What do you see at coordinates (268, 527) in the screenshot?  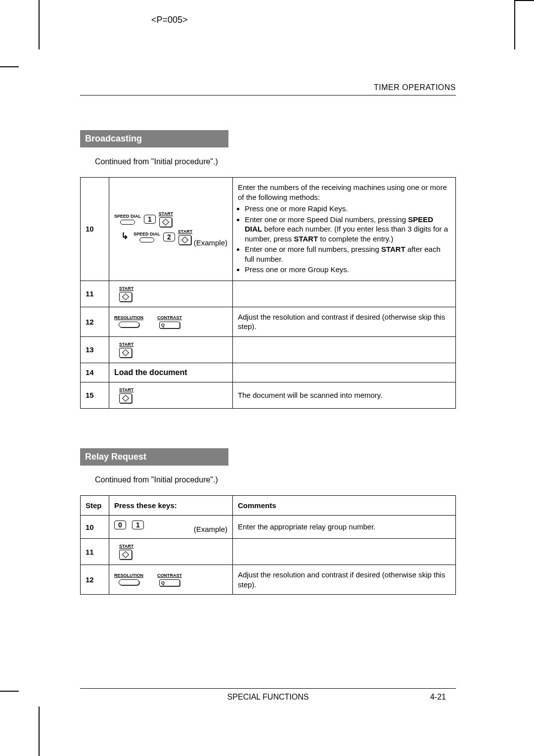 I see `table-row: 10 0 1 (Example) Enter the appropriate r…` at bounding box center [268, 527].